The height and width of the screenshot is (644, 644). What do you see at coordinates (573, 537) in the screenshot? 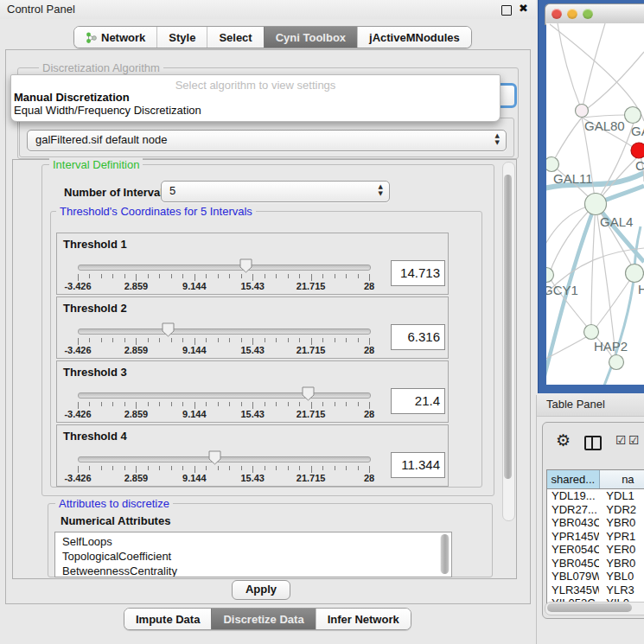
I see `table-cell: YPR145W` at bounding box center [573, 537].